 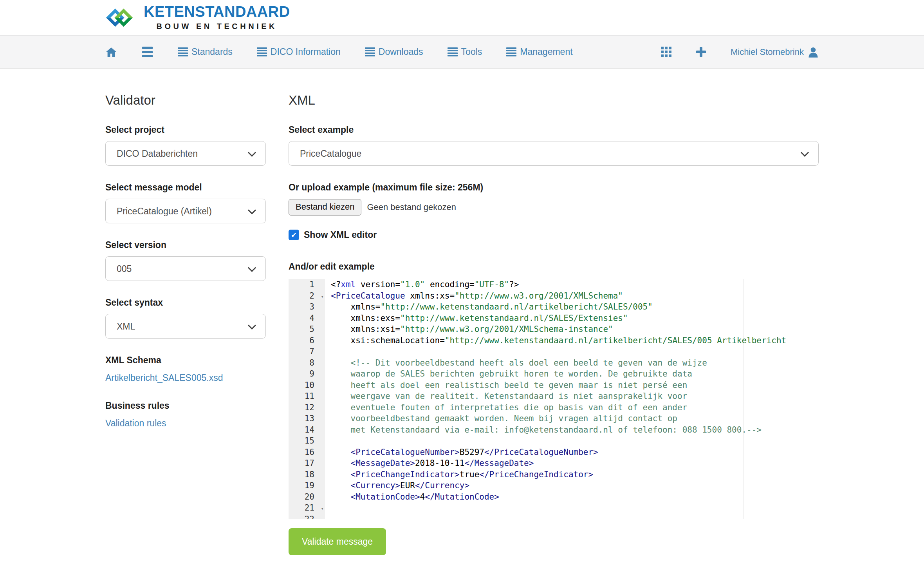 What do you see at coordinates (212, 52) in the screenshot?
I see `nav-item-label: Standards` at bounding box center [212, 52].